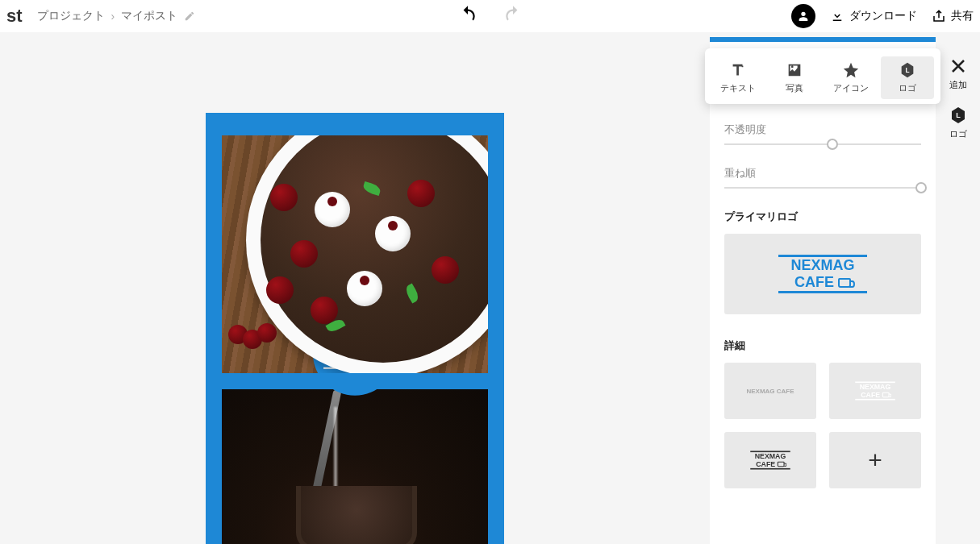 The width and height of the screenshot is (980, 544). I want to click on star-icon, so click(851, 70).